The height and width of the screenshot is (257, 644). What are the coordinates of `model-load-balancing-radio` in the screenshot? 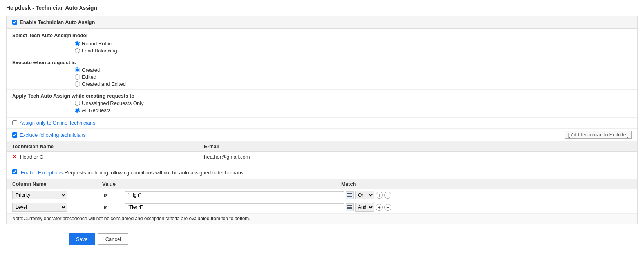 It's located at (78, 51).